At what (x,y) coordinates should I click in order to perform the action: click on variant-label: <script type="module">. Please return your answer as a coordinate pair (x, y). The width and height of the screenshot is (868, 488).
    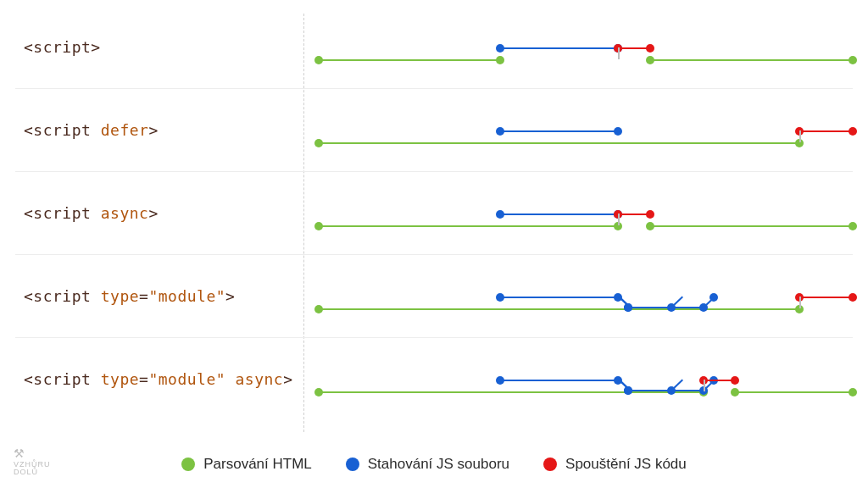
    Looking at the image, I should click on (129, 297).